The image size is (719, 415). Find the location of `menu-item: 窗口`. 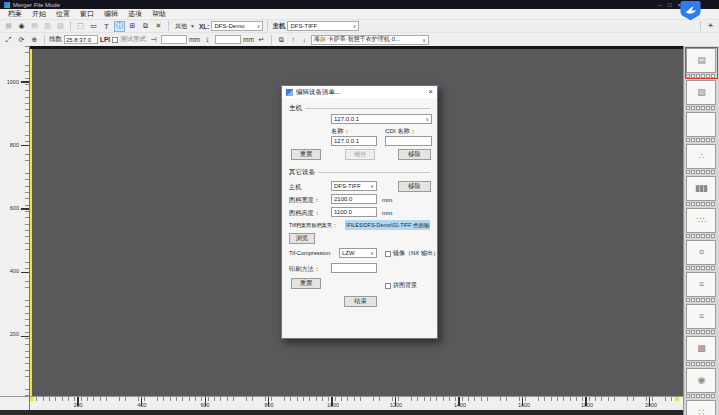

menu-item: 窗口 is located at coordinates (87, 14).